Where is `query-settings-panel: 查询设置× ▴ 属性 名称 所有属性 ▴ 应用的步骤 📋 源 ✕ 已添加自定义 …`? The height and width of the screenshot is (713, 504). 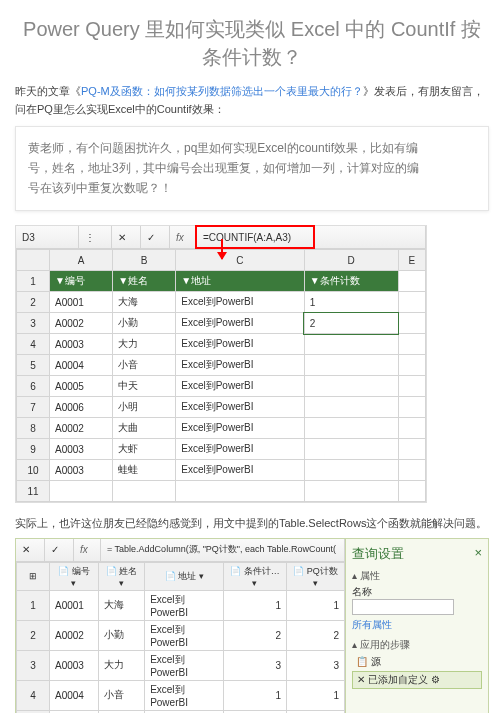
query-settings-panel: 查询设置× ▴ 属性 名称 所有属性 ▴ 应用的步骤 📋 源 ✕ 已添加自定义 … is located at coordinates (416, 626).